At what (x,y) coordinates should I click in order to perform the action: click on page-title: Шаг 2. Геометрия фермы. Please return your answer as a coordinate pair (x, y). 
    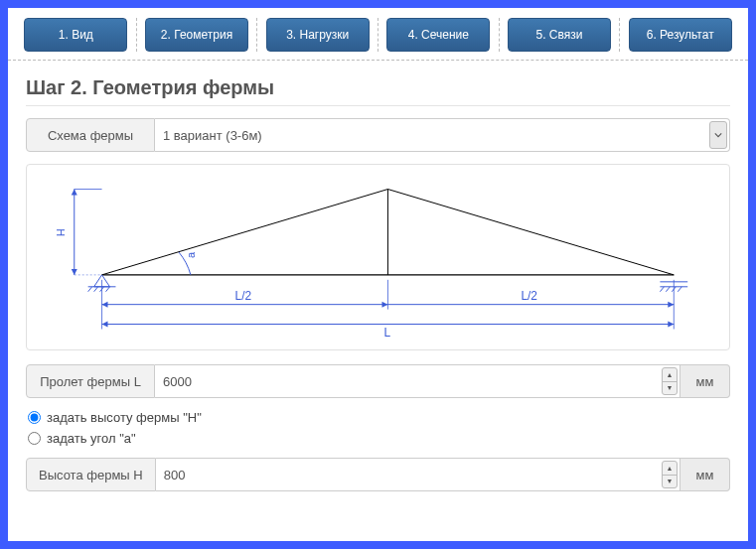
    Looking at the image, I should click on (378, 91).